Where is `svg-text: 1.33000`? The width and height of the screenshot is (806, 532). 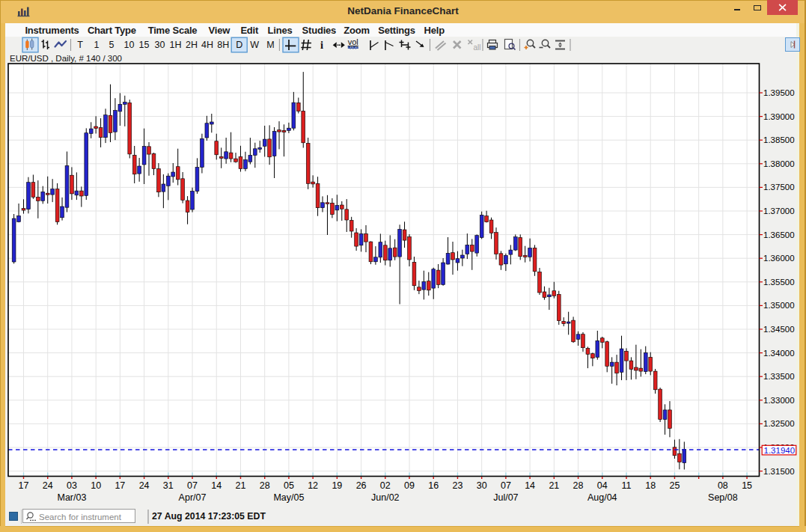 svg-text: 1.33000 is located at coordinates (779, 400).